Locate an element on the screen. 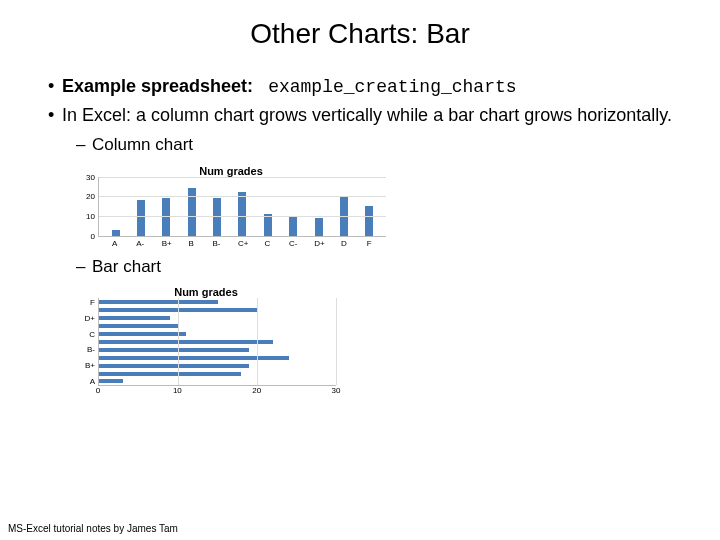 This screenshot has width=720, height=540. bar-chart-xlabels: 0102030 is located at coordinates (217, 392).